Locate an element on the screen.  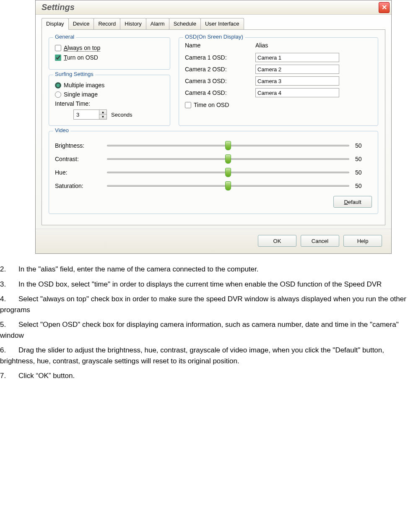
contrast-row: Contrast: 50 is located at coordinates (213, 159).